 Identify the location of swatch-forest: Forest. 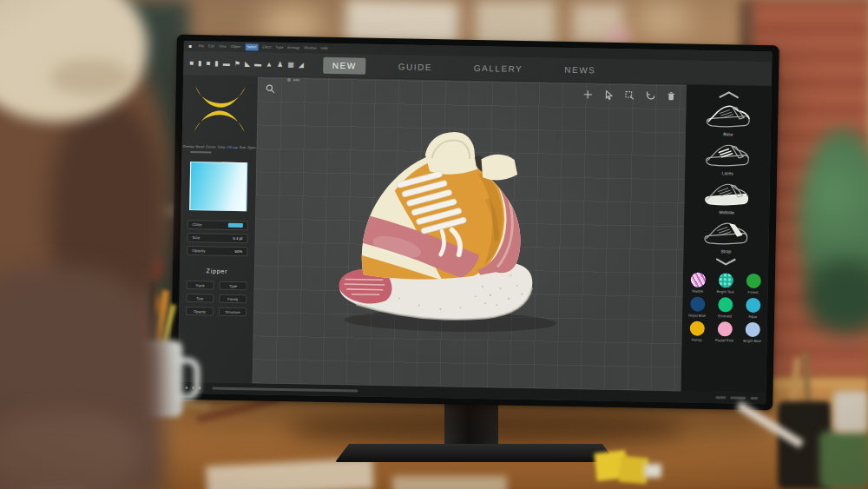
(753, 284).